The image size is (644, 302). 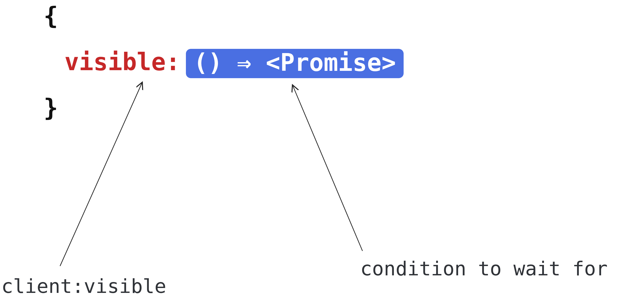 What do you see at coordinates (115, 62) in the screenshot?
I see `code-key: visible` at bounding box center [115, 62].